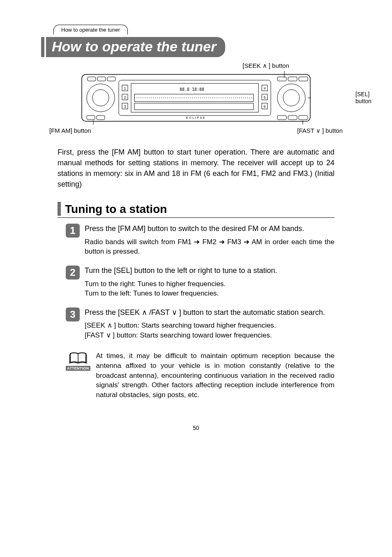 The image size is (392, 557). Describe the element at coordinates (266, 66) in the screenshot. I see `seek-button-label: [SEEK ∧ ] button` at that location.